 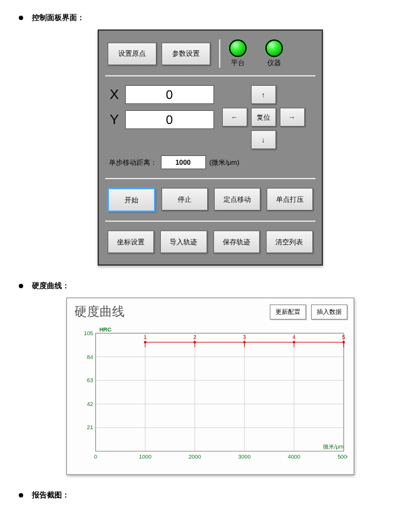 What do you see at coordinates (185, 199) in the screenshot?
I see `stop-button: 停止` at bounding box center [185, 199].